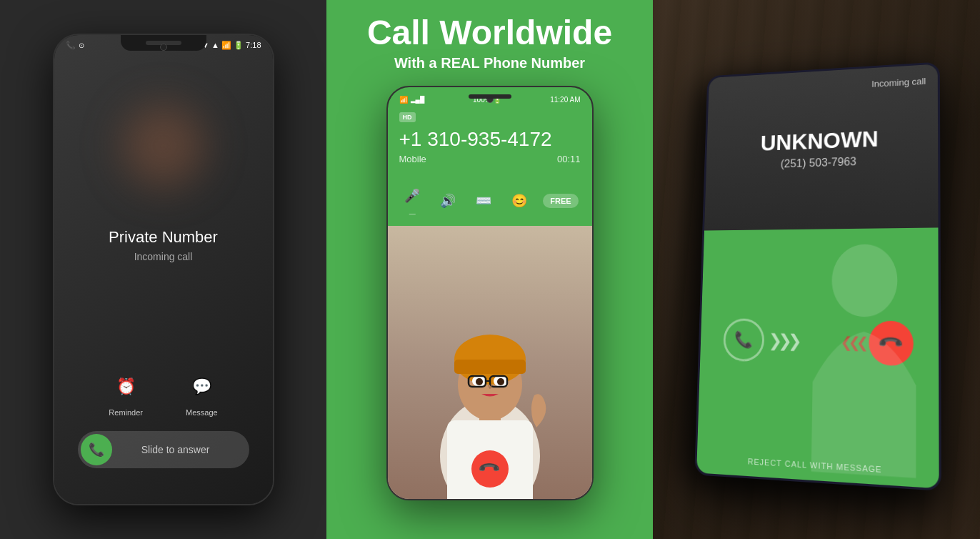 This screenshot has width=980, height=539. What do you see at coordinates (163, 394) in the screenshot?
I see `call-action-buttons: ⏰ Reminder 💬 Message` at bounding box center [163, 394].